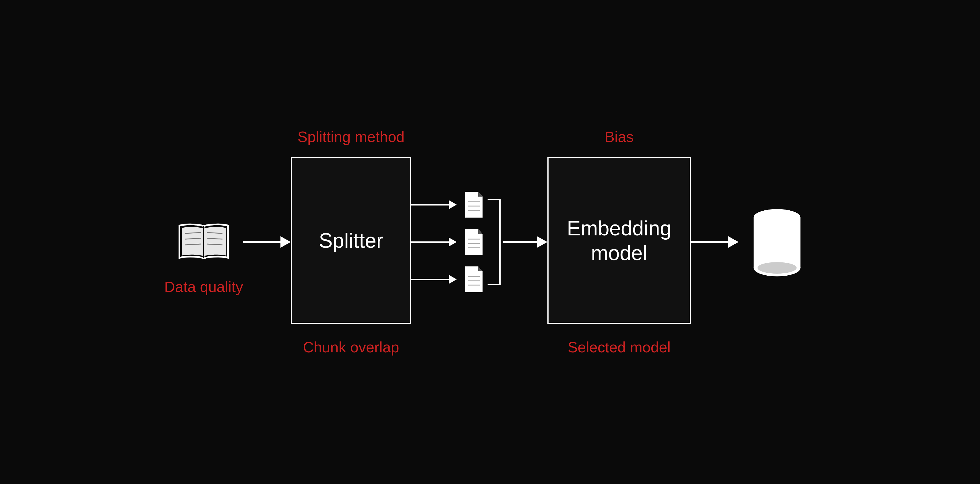  Describe the element at coordinates (204, 241) in the screenshot. I see `book-icon` at that location.